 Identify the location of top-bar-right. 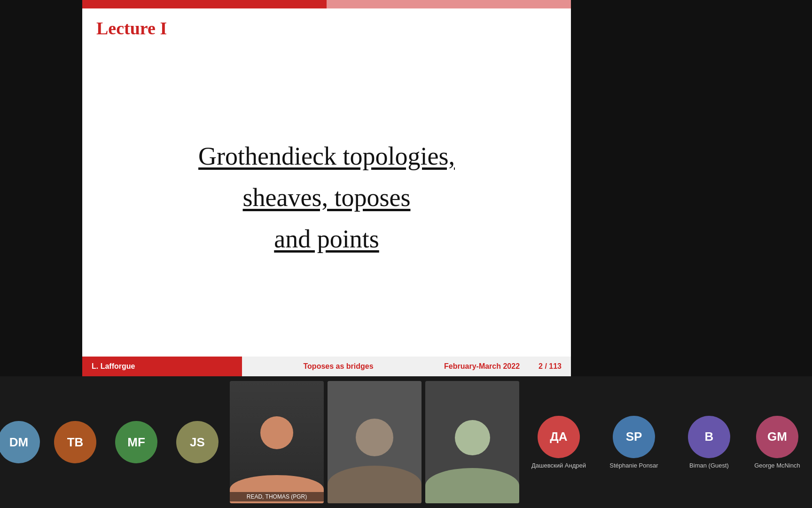
(449, 4).